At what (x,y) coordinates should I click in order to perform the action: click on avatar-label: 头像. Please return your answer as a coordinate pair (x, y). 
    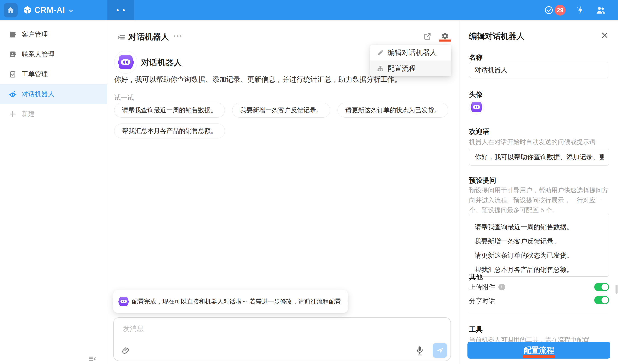
    Looking at the image, I should click on (476, 95).